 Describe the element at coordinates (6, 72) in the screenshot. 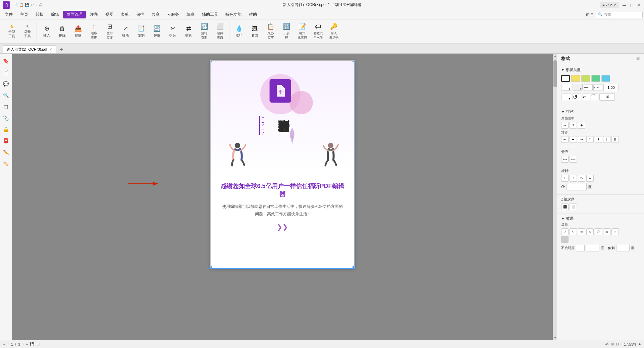

I see `sidebar-pages-icon: 📄` at that location.